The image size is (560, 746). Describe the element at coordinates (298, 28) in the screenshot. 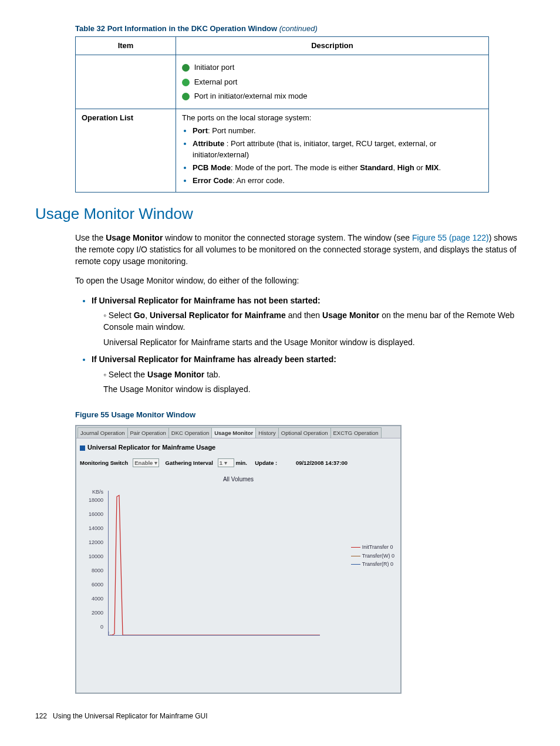

I see `caption-continued: (continued)` at that location.